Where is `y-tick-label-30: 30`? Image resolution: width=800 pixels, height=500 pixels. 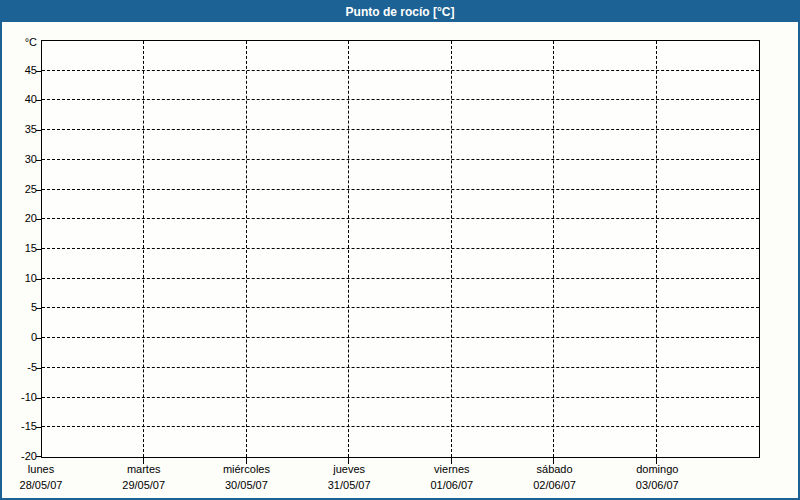
y-tick-label-30: 30 is located at coordinates (20, 160).